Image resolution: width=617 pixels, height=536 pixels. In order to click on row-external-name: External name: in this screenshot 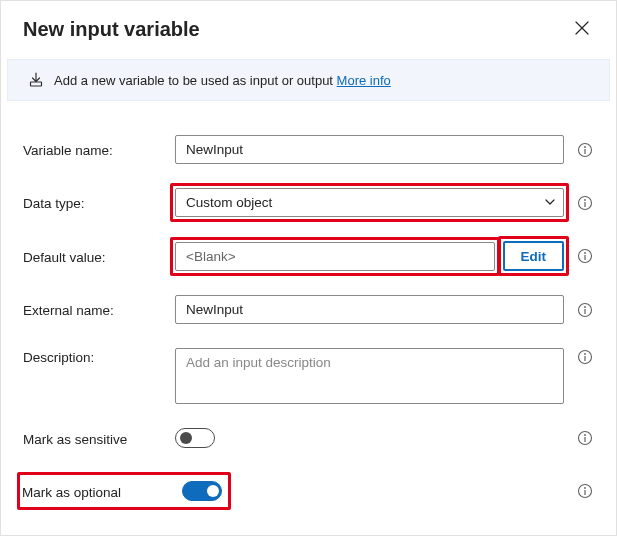, I will do `click(308, 310)`.